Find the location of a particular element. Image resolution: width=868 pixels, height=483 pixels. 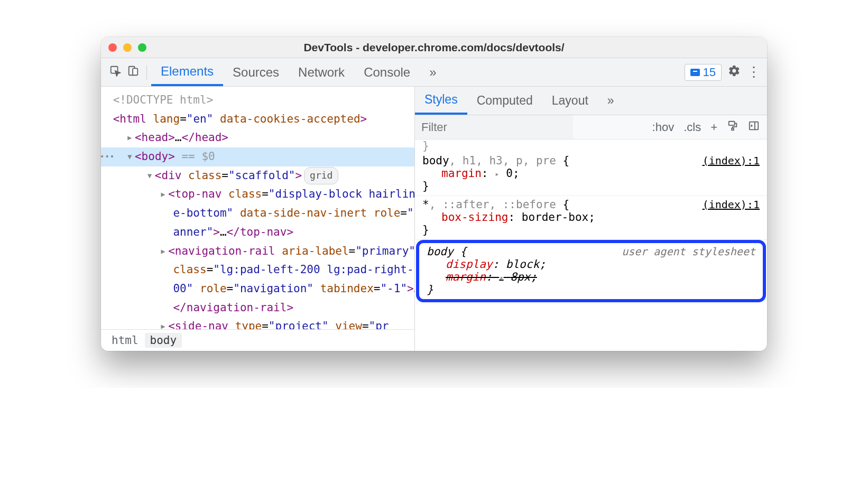

css-declaration: display: block; is located at coordinates (591, 264).